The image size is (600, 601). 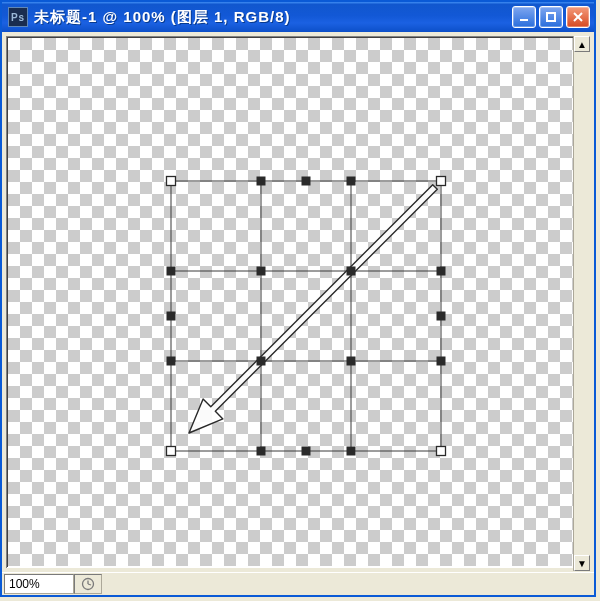 I want to click on maximize-button, so click(x=551, y=17).